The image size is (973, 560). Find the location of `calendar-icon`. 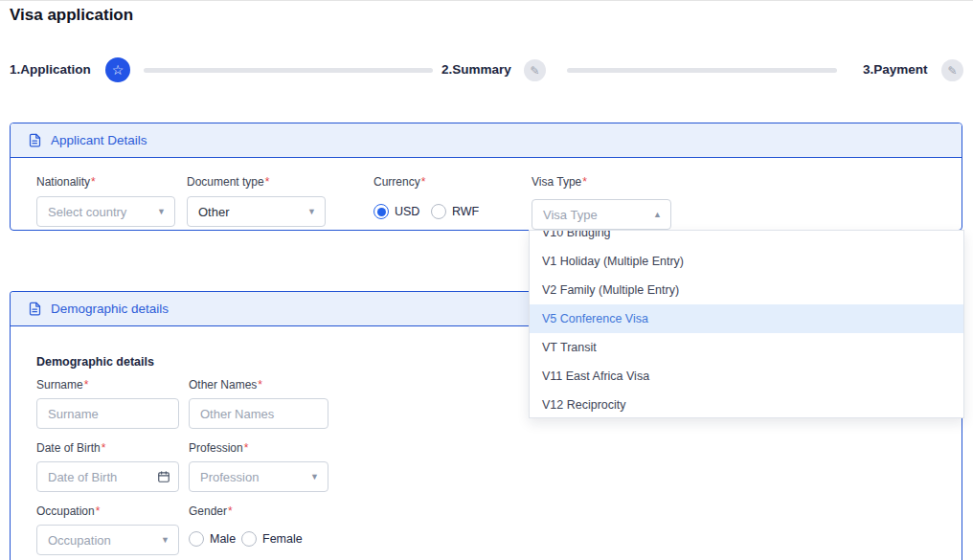

calendar-icon is located at coordinates (164, 477).